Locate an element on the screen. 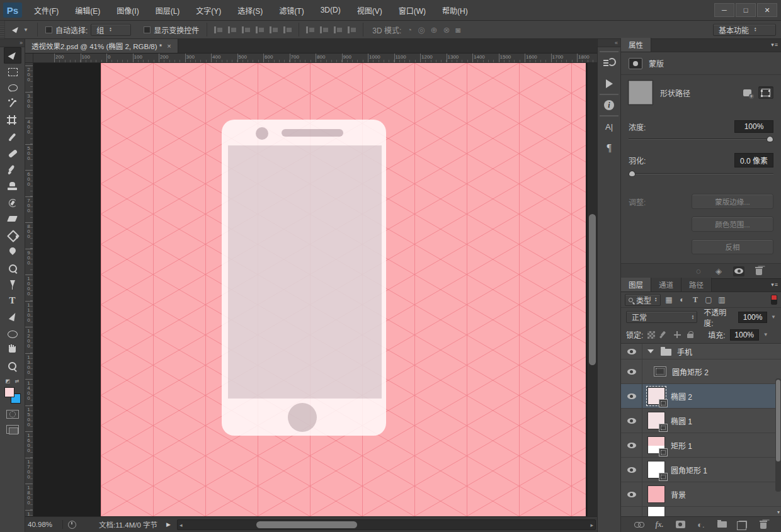 Image resolution: width=781 pixels, height=532 pixels. menu-帮助(H): 帮助(H) is located at coordinates (455, 10).